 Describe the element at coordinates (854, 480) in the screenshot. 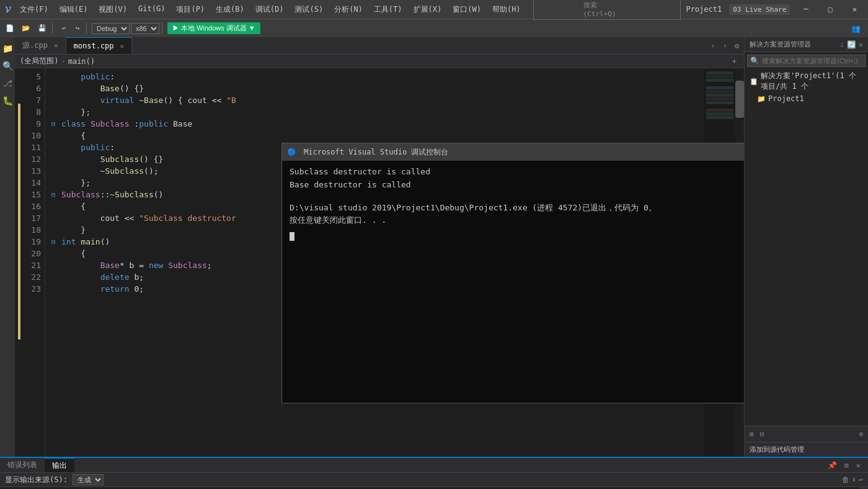

I see `output-scroll-button: ⬇` at that location.